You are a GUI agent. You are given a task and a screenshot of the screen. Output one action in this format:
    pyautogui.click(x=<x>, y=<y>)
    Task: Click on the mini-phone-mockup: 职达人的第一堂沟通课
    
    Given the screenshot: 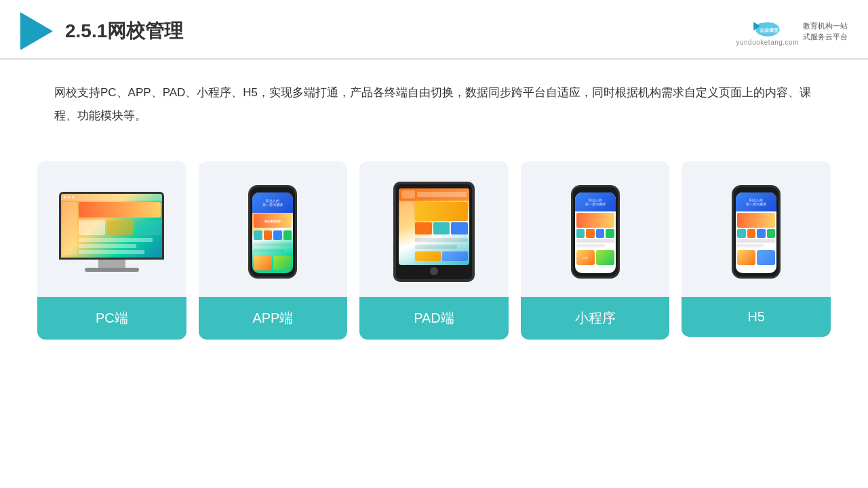 What is the action you would take?
    pyautogui.click(x=595, y=232)
    